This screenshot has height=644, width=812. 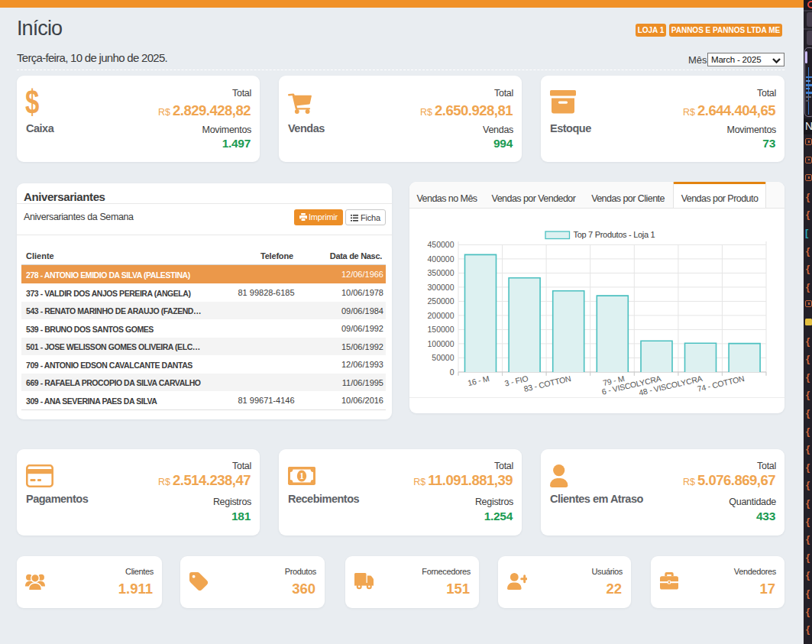 What do you see at coordinates (478, 380) in the screenshot?
I see `svg-text: 16 - M` at bounding box center [478, 380].